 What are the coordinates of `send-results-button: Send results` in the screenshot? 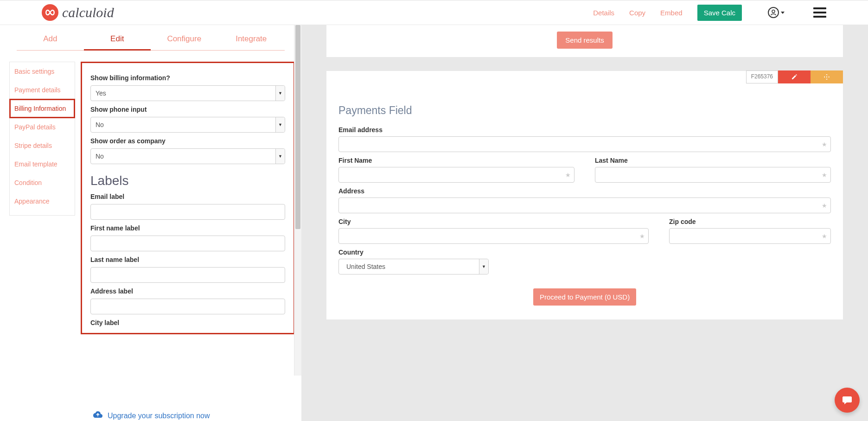 It's located at (584, 40).